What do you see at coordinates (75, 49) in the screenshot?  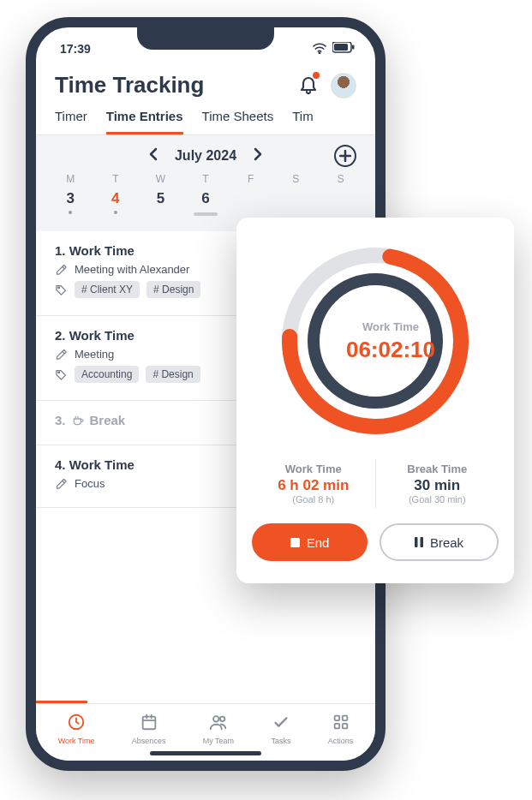 I see `clock-time: 17:39` at bounding box center [75, 49].